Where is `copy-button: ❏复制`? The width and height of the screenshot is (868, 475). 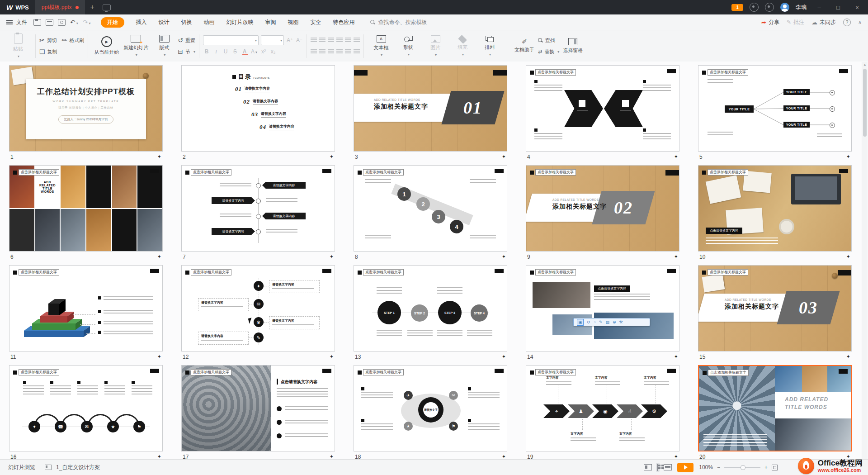
copy-button: ❏复制 is located at coordinates (48, 52).